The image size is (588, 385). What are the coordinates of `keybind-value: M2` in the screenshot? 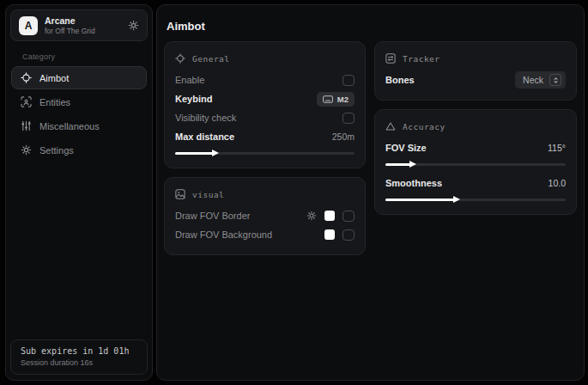 It's located at (343, 100).